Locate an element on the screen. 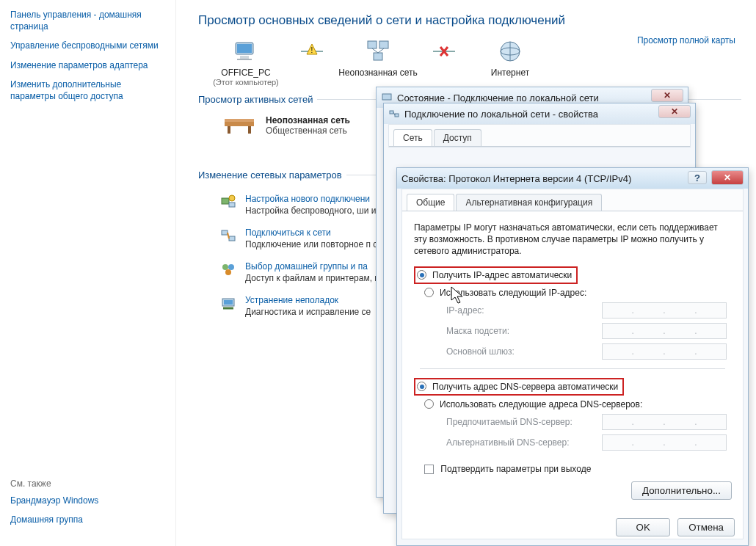 The height and width of the screenshot is (546, 756). network-icon is located at coordinates (378, 51).